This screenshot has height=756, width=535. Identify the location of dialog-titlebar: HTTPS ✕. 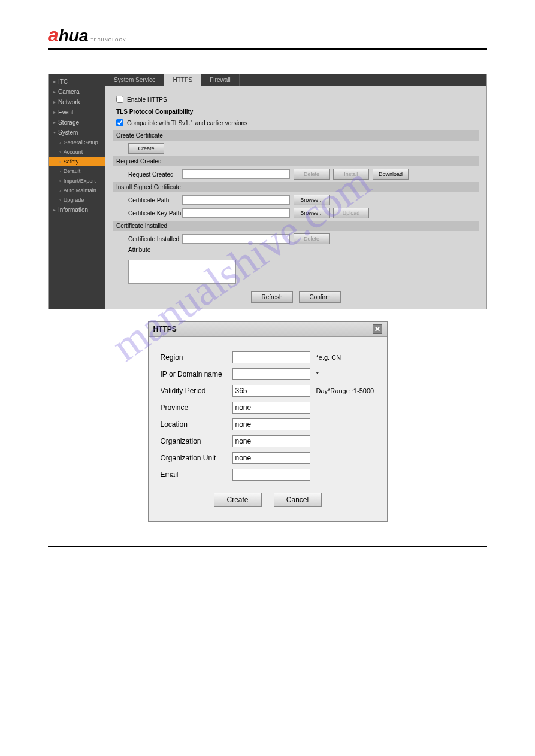
(268, 329).